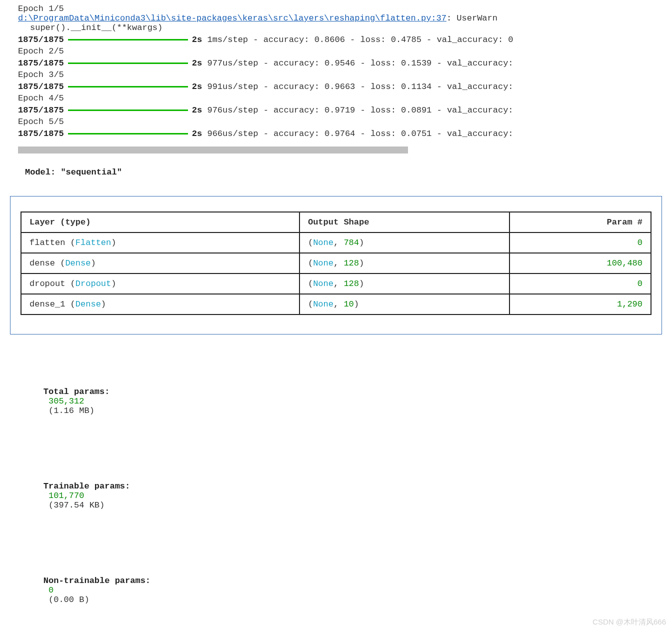  Describe the element at coordinates (97, 581) in the screenshot. I see `nontrainable-params-label: Non-trainable params:` at that location.